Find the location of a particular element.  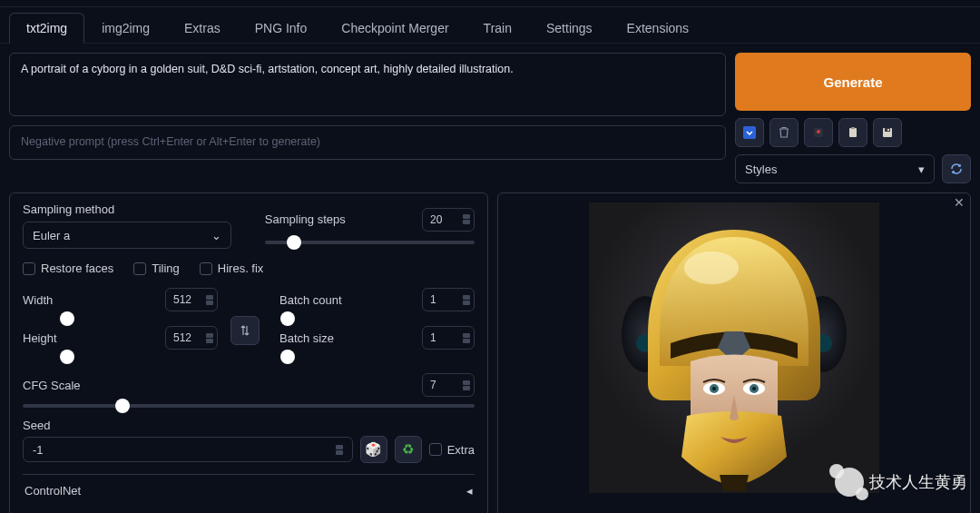

height-label: Height is located at coordinates (40, 338).